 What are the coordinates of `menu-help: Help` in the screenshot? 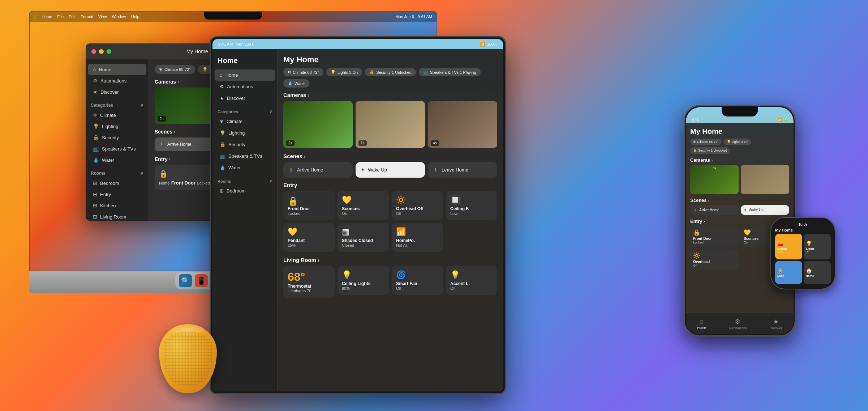 It's located at (135, 17).